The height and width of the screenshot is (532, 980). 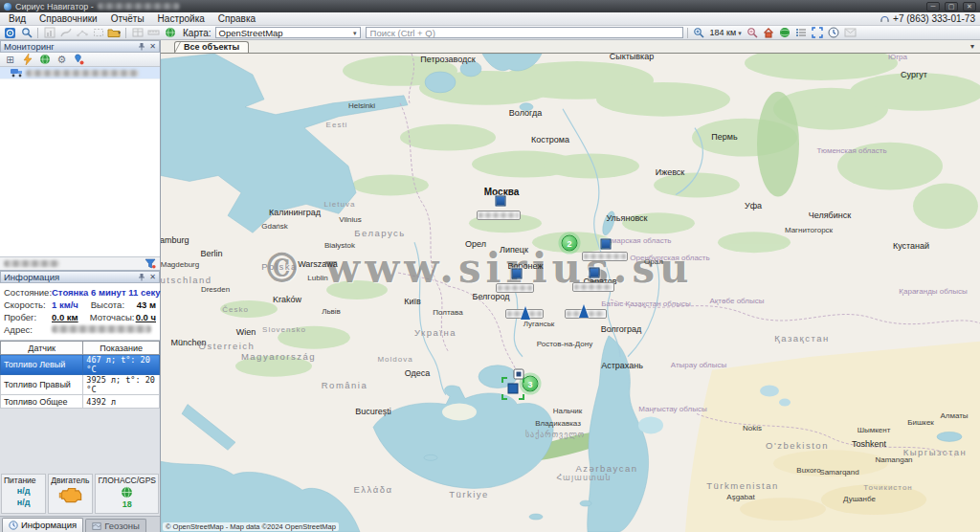 I want to click on zoom-out-icon, so click(x=752, y=33).